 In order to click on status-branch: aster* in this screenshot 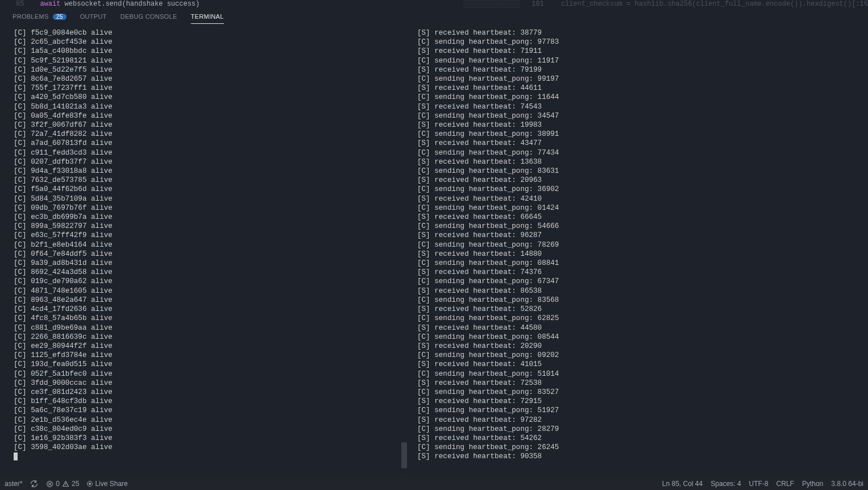, I will do `click(14, 484)`.